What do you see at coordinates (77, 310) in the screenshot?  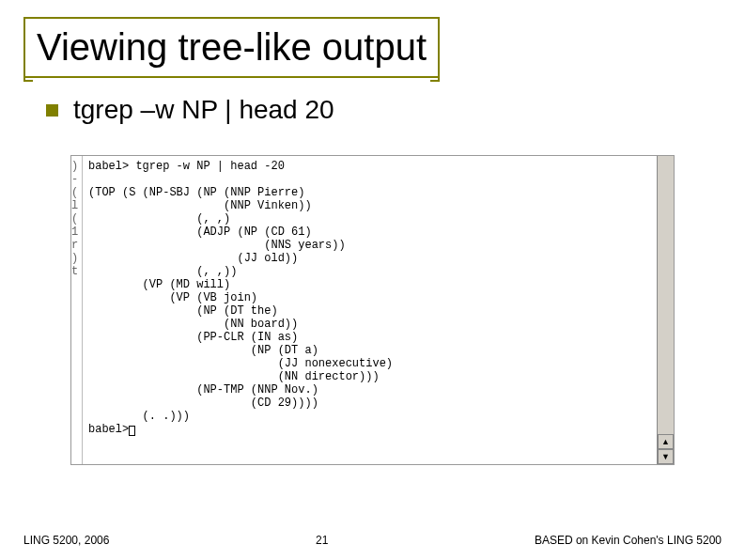 I see `left-fragments: ) - ( l ( 1 r ) t` at bounding box center [77, 310].